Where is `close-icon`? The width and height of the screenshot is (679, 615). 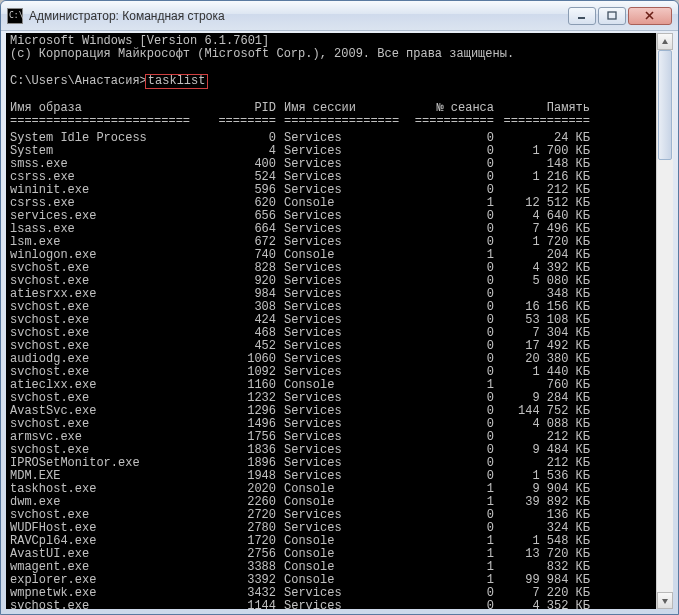
close-icon is located at coordinates (650, 16).